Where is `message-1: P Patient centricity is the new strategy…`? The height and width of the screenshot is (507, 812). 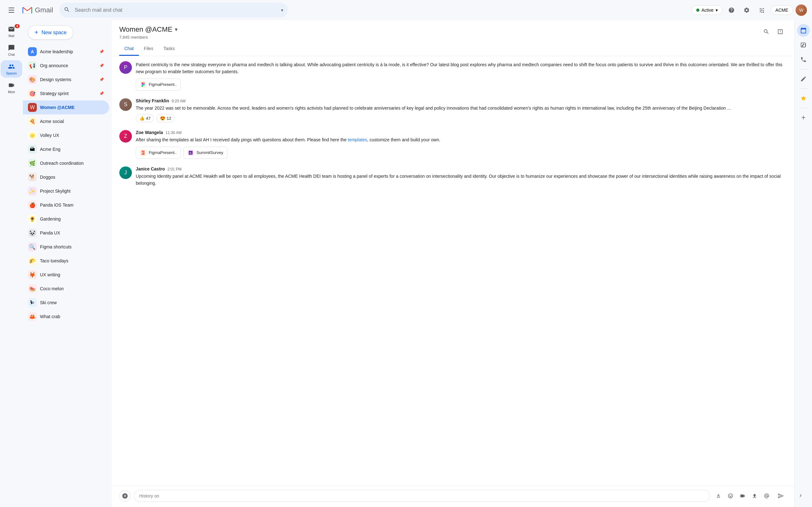 message-1: P Patient centricity is the new strategy… is located at coordinates (453, 76).